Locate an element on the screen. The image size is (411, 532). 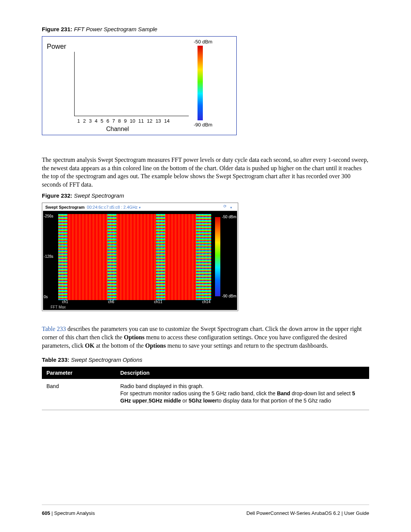
figure231-colorbar-bottom-label: -90 dBm is located at coordinates (203, 125).